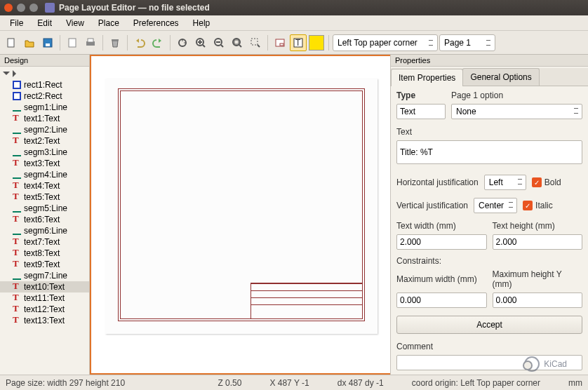 Image resolution: width=588 pixels, height=390 pixels. What do you see at coordinates (298, 43) in the screenshot?
I see `show-title-block-edit-button: T` at bounding box center [298, 43].